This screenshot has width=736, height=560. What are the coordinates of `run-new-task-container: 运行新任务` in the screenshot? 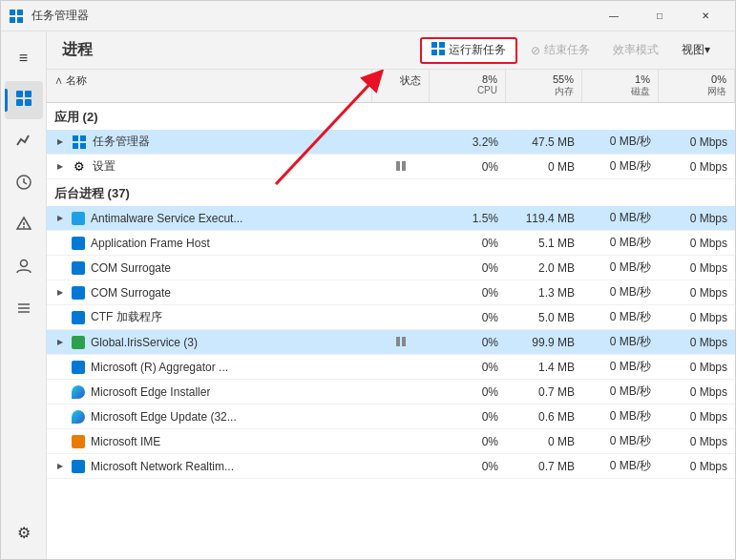 It's located at (469, 51).